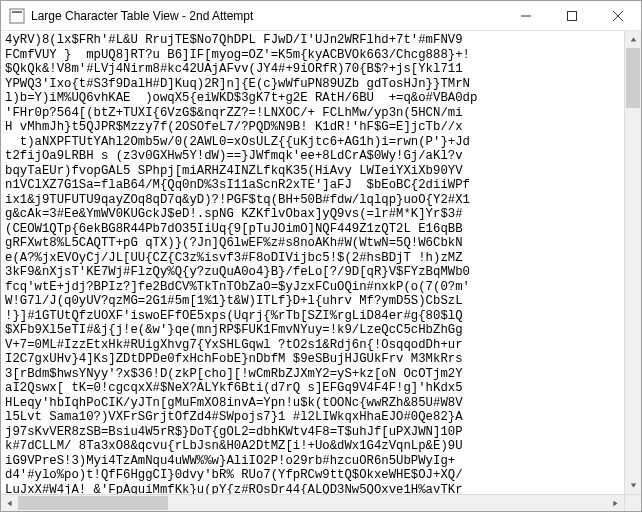  I want to click on minimize-button, so click(526, 16).